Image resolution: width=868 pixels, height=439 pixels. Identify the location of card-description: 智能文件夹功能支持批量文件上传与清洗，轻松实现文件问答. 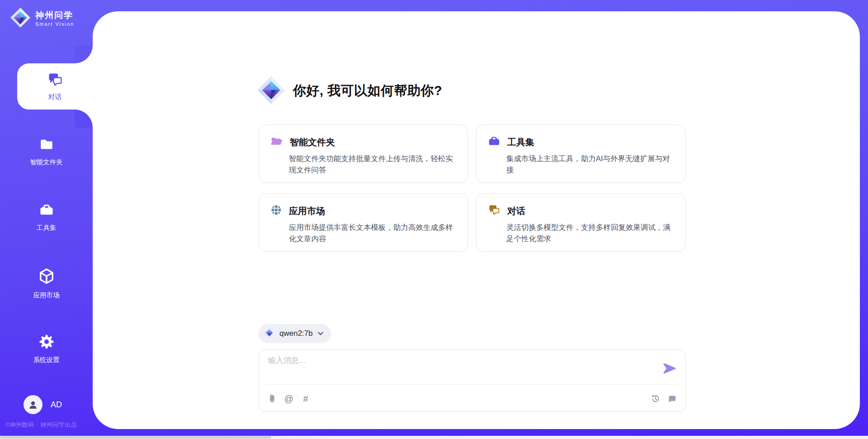
(373, 164).